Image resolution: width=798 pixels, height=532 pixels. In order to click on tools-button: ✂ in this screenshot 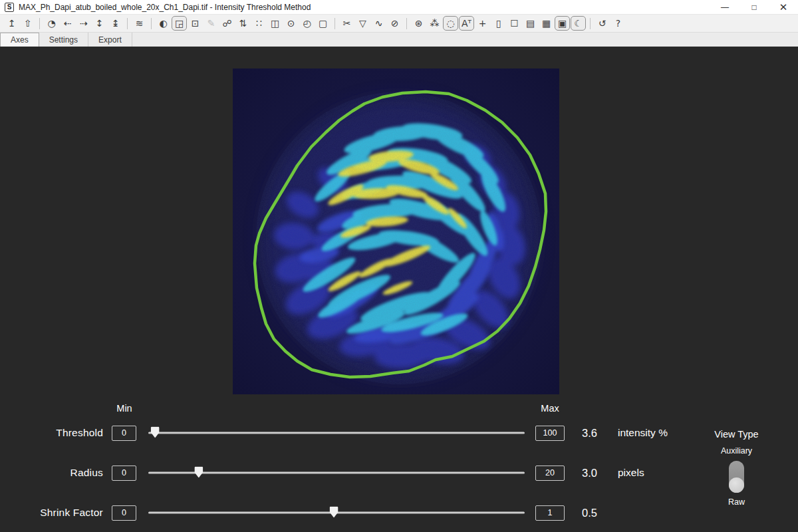, I will do `click(347, 23)`.